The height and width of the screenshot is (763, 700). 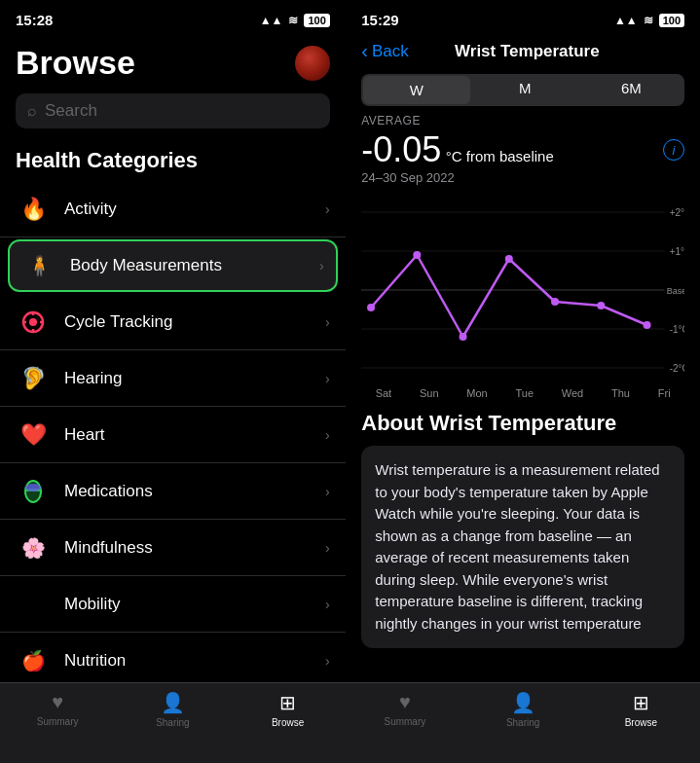 What do you see at coordinates (173, 658) in the screenshot?
I see `category-item-nutrition: 🍎 Nutrition ›` at bounding box center [173, 658].